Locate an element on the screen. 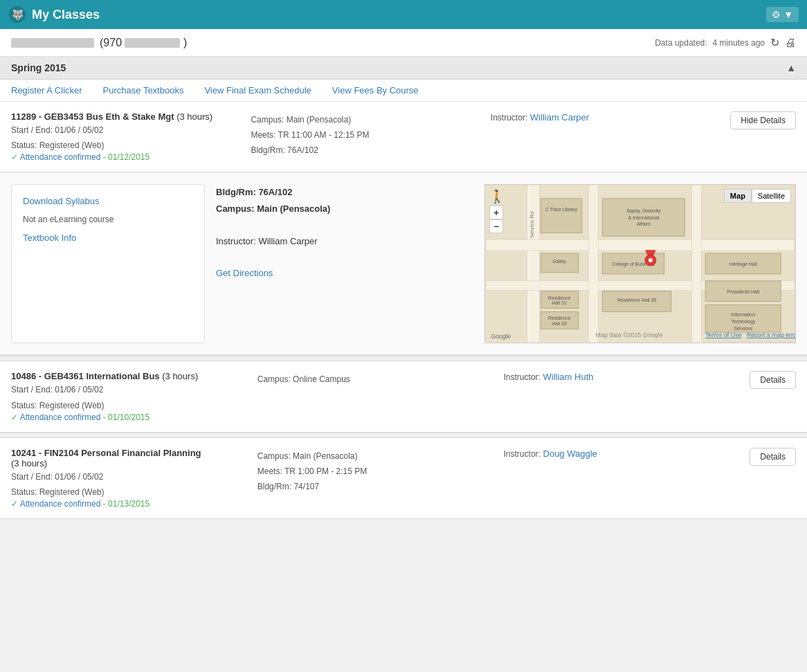 This screenshot has width=807, height=672. course-3-dates: Start / End: 01/06 / 05/02 is located at coordinates (131, 478).